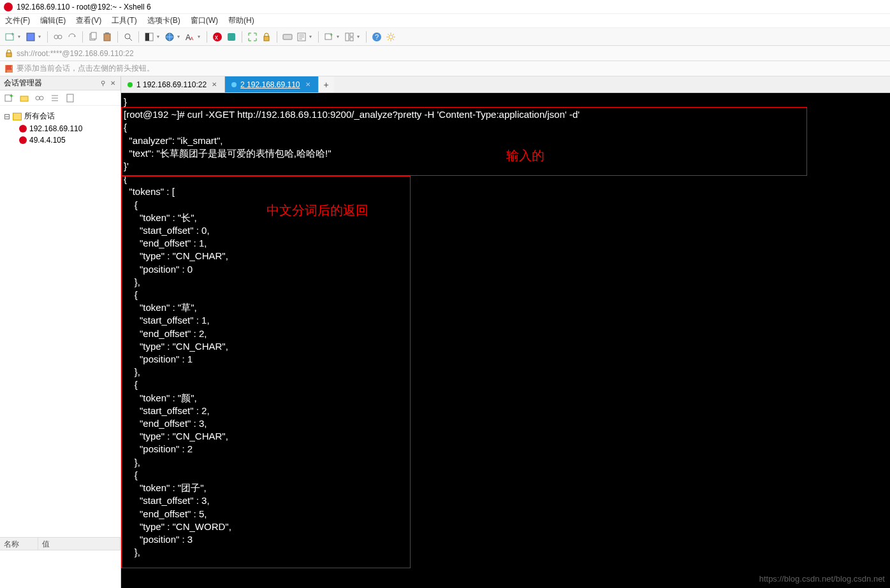  Describe the element at coordinates (107, 37) in the screenshot. I see `paste-icon` at that location.